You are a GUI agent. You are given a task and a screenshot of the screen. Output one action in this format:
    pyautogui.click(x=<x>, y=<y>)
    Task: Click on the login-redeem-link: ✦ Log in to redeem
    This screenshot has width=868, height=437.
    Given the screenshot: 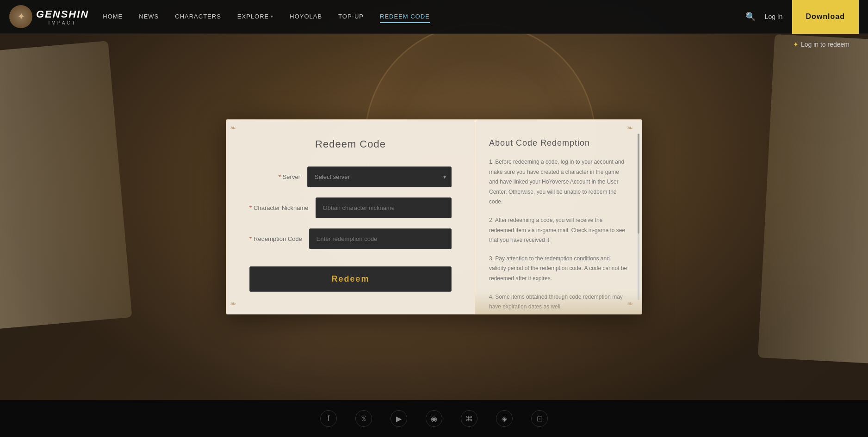 What is the action you would take?
    pyautogui.click(x=821, y=44)
    